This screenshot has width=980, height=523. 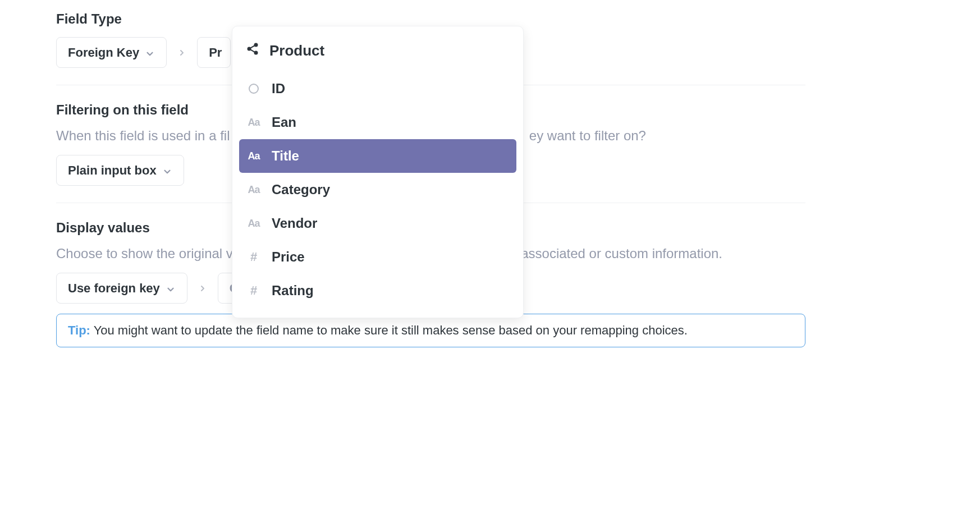 What do you see at coordinates (285, 156) in the screenshot?
I see `dropdown-item-label: Title` at bounding box center [285, 156].